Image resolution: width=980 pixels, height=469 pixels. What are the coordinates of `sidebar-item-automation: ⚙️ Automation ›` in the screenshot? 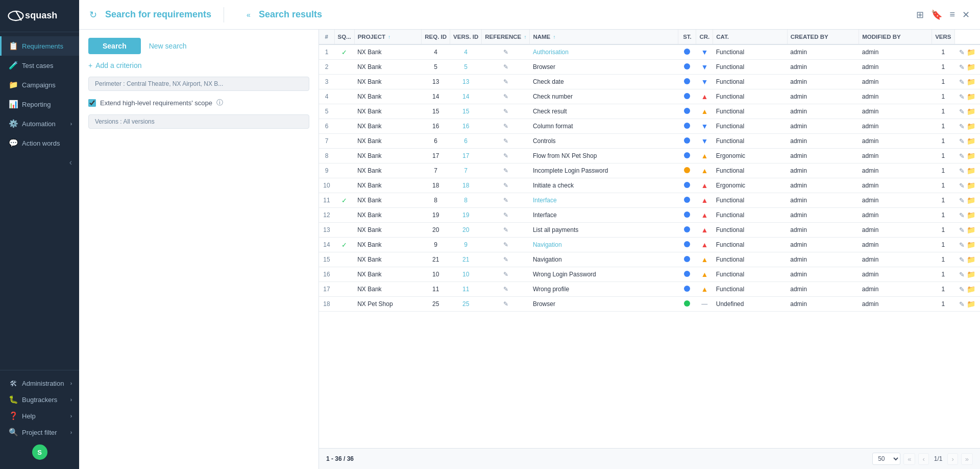 It's located at (40, 124).